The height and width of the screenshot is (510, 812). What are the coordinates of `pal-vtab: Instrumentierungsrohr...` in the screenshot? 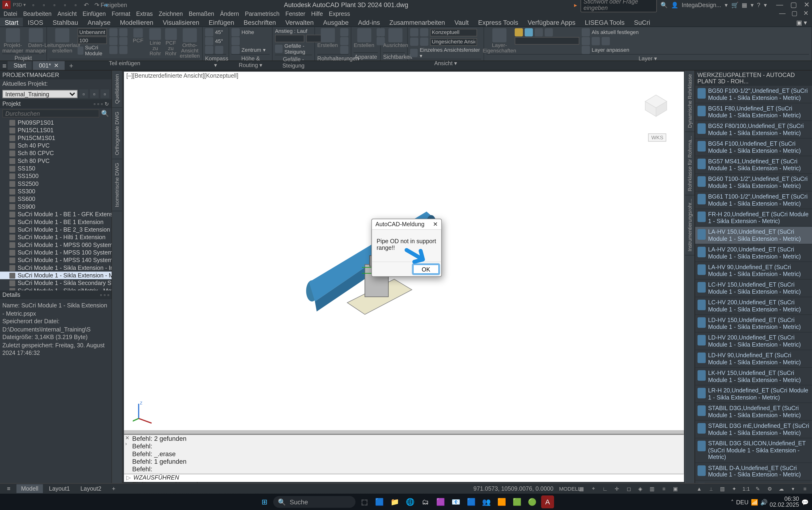 It's located at (690, 225).